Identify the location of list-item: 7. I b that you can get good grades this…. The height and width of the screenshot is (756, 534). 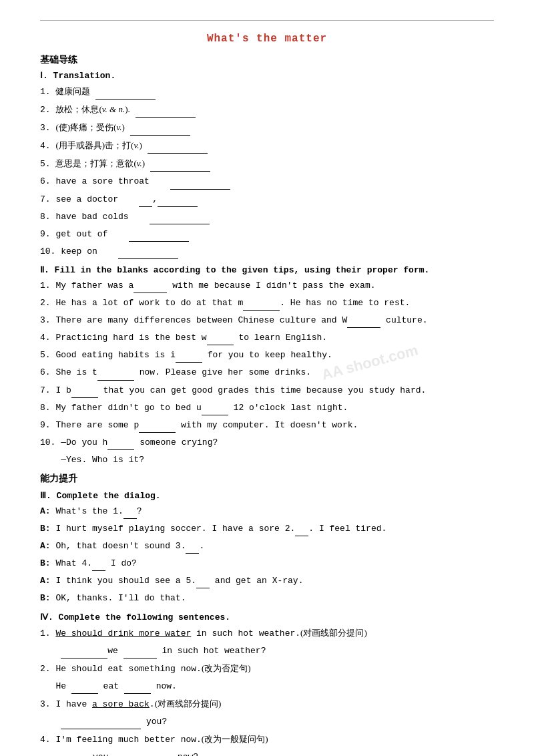
(267, 391).